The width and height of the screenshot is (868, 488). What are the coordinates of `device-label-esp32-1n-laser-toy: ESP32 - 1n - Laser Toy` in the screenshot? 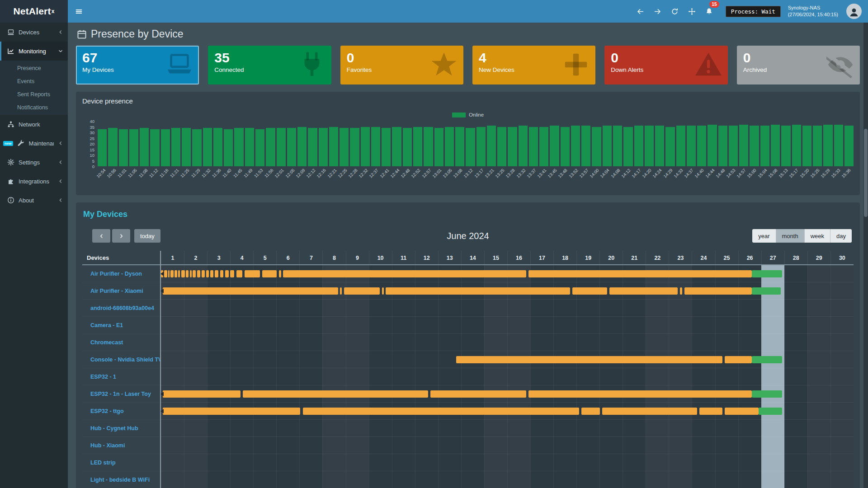 It's located at (121, 394).